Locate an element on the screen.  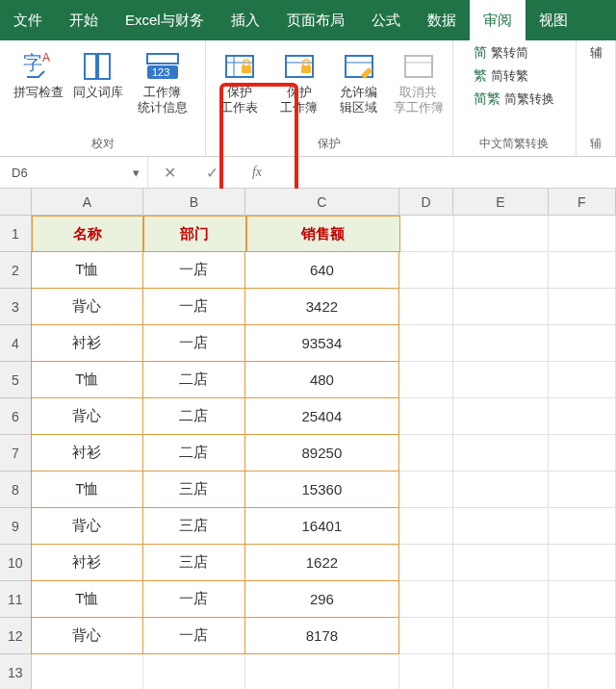
tab-公式: 公式 is located at coordinates (386, 20).